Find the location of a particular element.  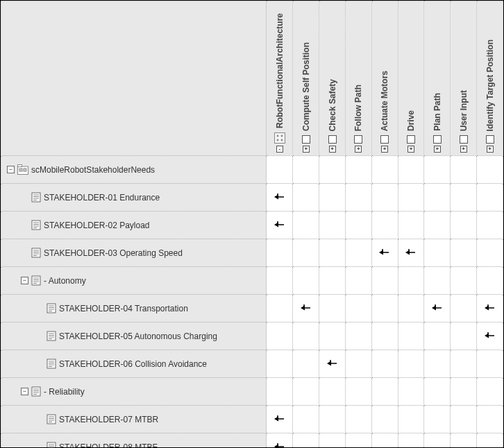

row-header: −- Autonomy is located at coordinates (134, 281).